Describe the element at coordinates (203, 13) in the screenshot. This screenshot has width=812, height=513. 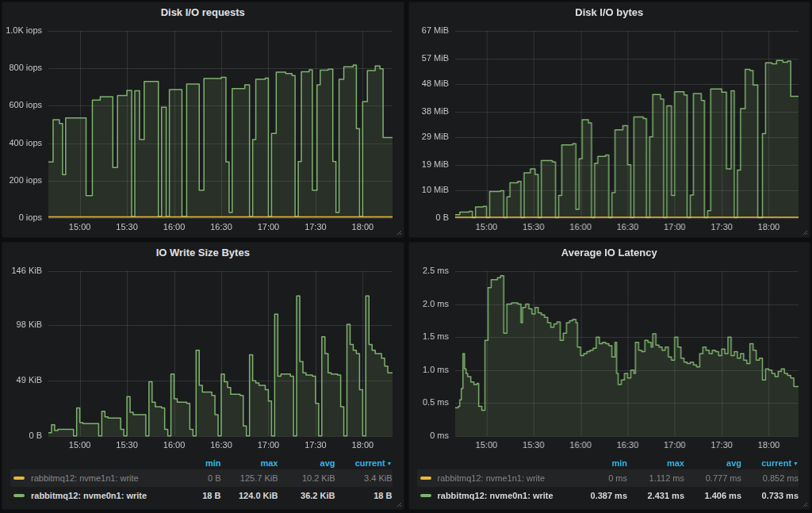
I see `panel-title: Disk I/O requests` at that location.